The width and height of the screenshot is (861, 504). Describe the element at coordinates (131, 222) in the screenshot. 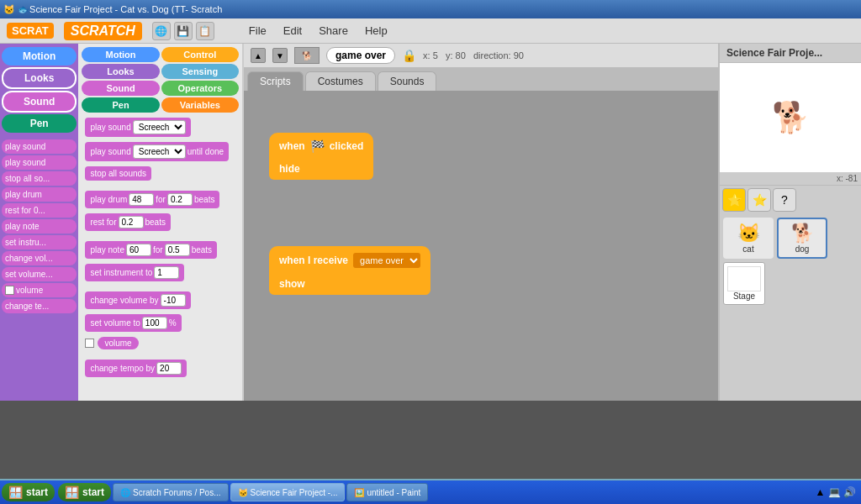

I see `rest-beats-input` at that location.